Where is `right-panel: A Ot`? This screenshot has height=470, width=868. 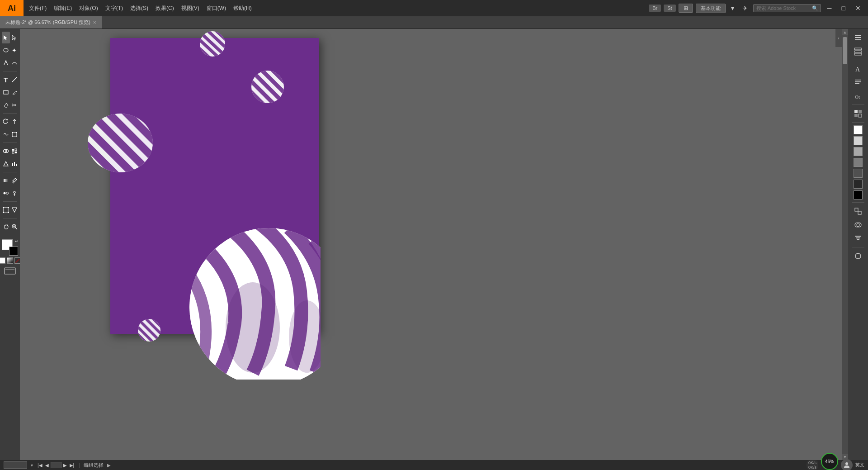 right-panel: A Ot is located at coordinates (858, 244).